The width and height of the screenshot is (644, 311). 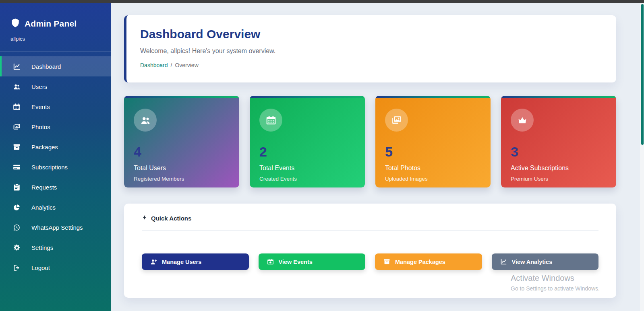 I want to click on calendar-plus-icon, so click(x=271, y=262).